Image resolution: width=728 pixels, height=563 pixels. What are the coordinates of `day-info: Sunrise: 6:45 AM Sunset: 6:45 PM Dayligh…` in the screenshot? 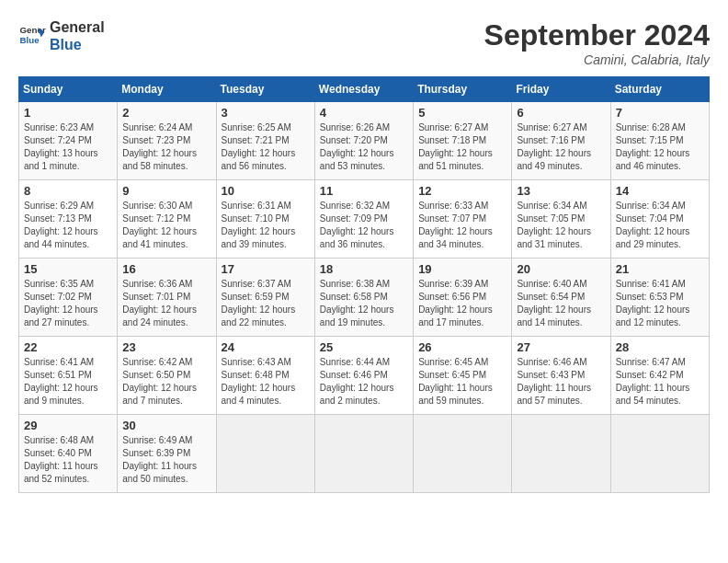 It's located at (462, 382).